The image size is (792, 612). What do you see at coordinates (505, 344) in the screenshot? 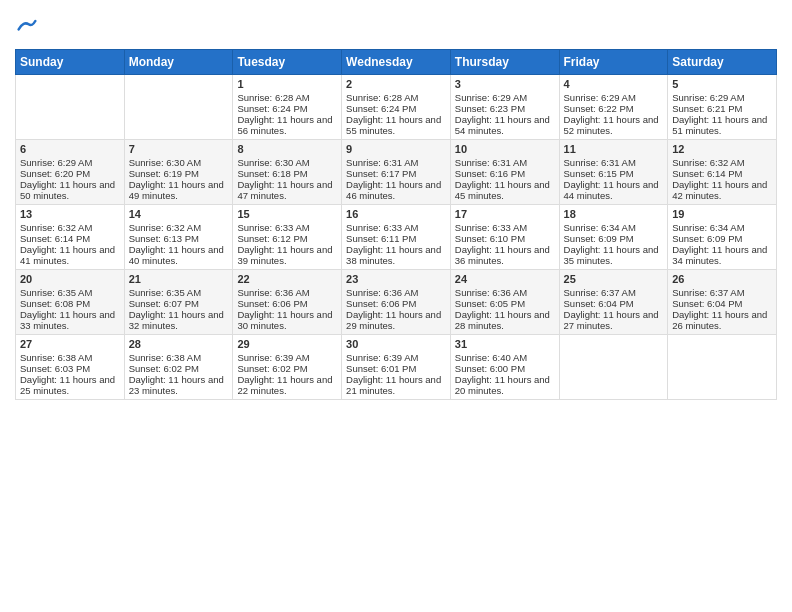
I see `day-number: 31` at bounding box center [505, 344].